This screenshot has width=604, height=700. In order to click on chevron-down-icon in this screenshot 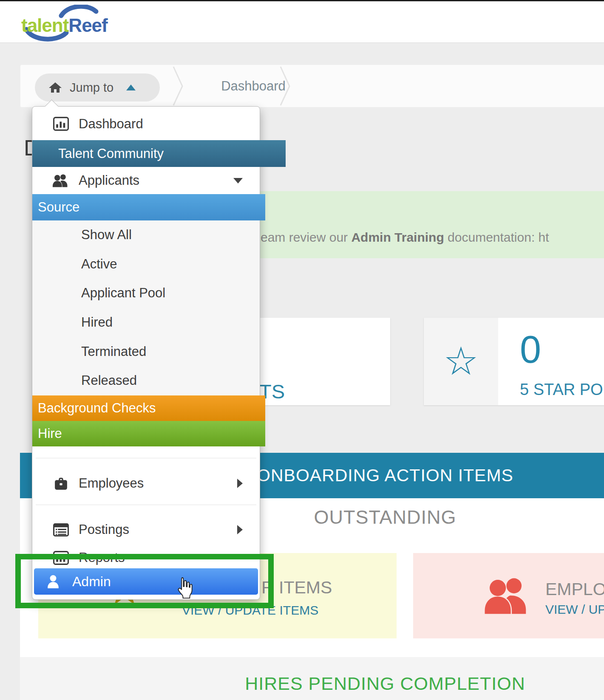, I will do `click(238, 181)`.